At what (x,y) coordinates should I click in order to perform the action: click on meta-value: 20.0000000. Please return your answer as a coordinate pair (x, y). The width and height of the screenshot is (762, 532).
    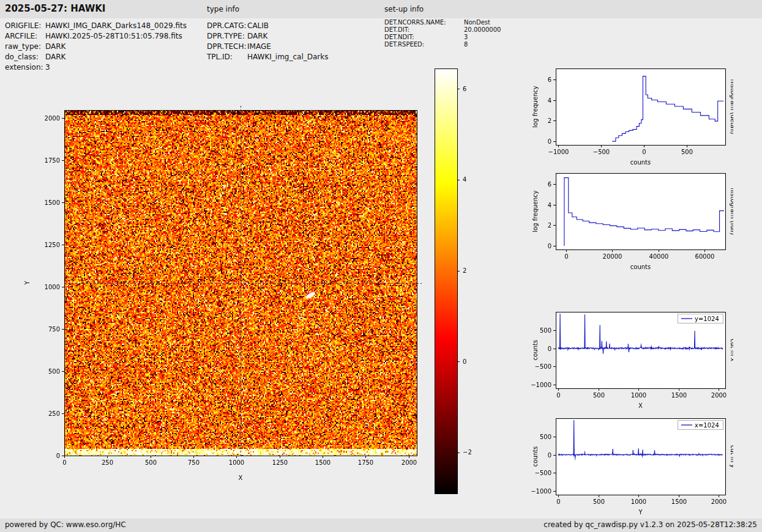
    Looking at the image, I should click on (482, 29).